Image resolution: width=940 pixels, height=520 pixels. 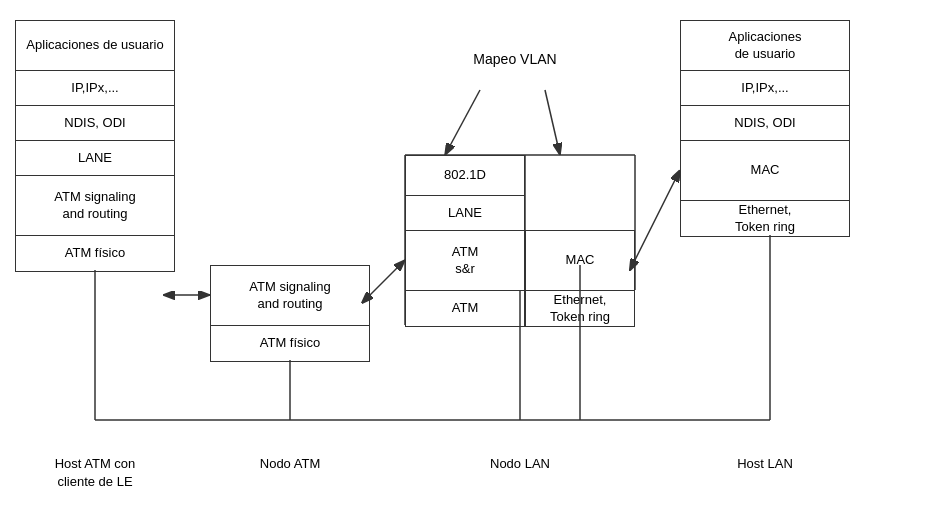 What do you see at coordinates (95, 88) in the screenshot?
I see `host-atm-ip: IP,IPx,...` at bounding box center [95, 88].